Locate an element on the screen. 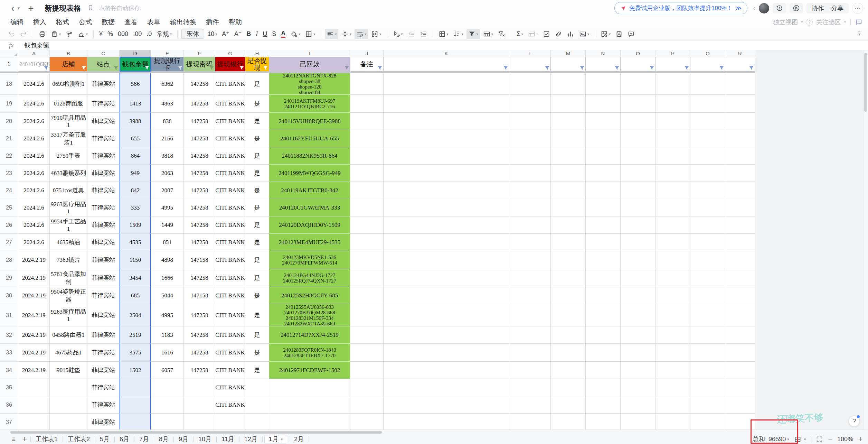  cell-M25 is located at coordinates (568, 208).